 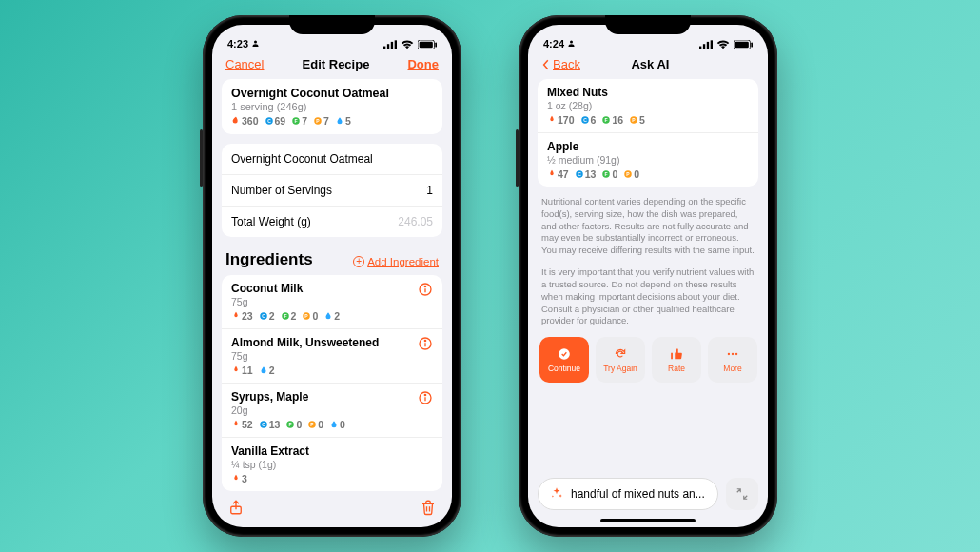 What do you see at coordinates (559, 44) in the screenshot?
I see `status-time: 4:24` at bounding box center [559, 44].